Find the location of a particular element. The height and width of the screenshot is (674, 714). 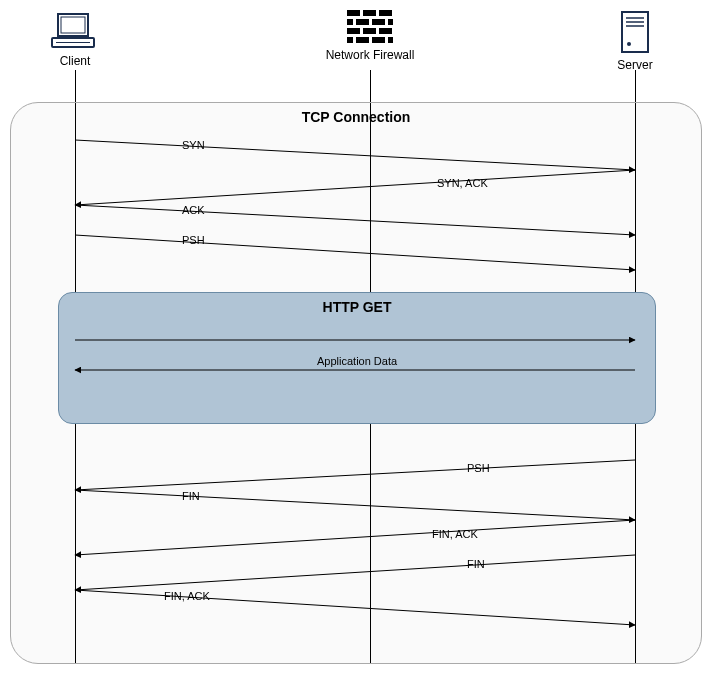

msg-fin2: FIN is located at coordinates (476, 564).